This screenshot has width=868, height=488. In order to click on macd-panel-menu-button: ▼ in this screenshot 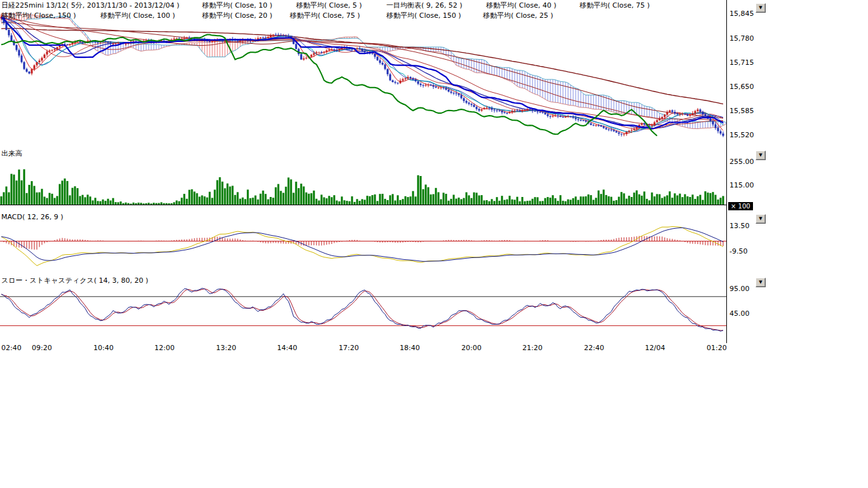, I will do `click(761, 219)`.